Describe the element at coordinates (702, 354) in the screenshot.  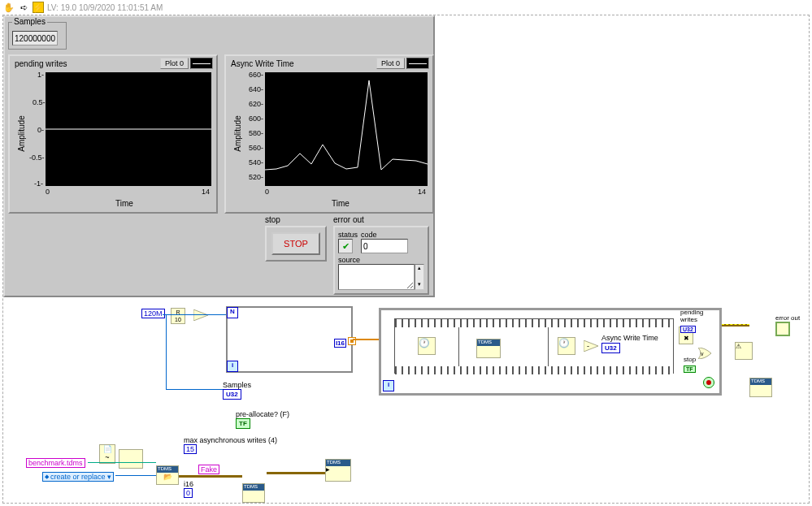
I see `svg-text: v` at that location.